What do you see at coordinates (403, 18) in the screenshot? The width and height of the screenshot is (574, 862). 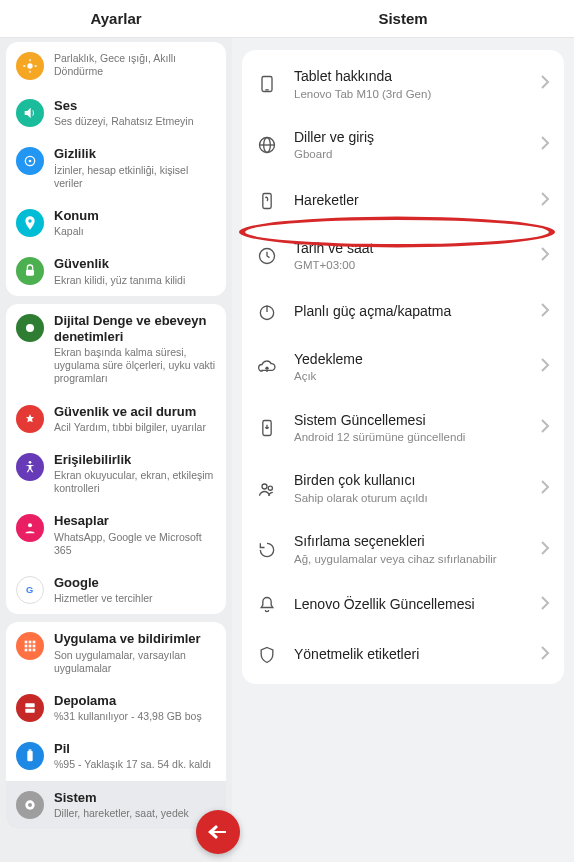 I see `header-system-title: Sistem` at bounding box center [403, 18].